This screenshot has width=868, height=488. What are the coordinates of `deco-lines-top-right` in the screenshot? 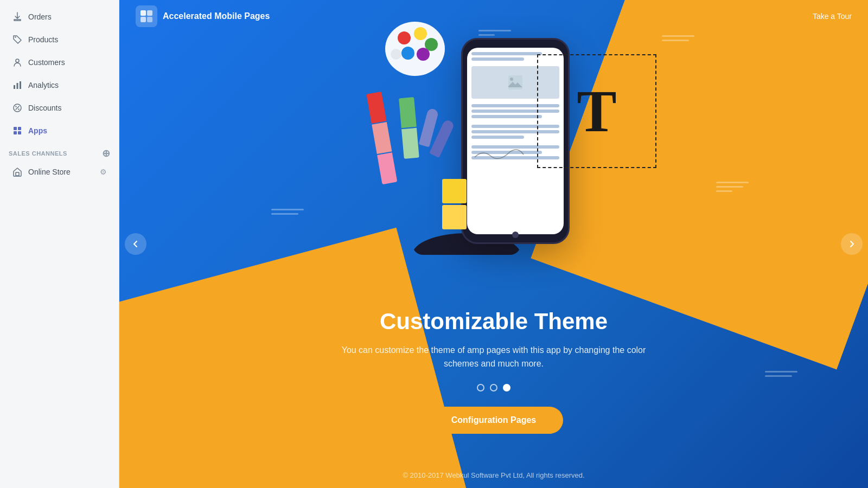 It's located at (678, 38).